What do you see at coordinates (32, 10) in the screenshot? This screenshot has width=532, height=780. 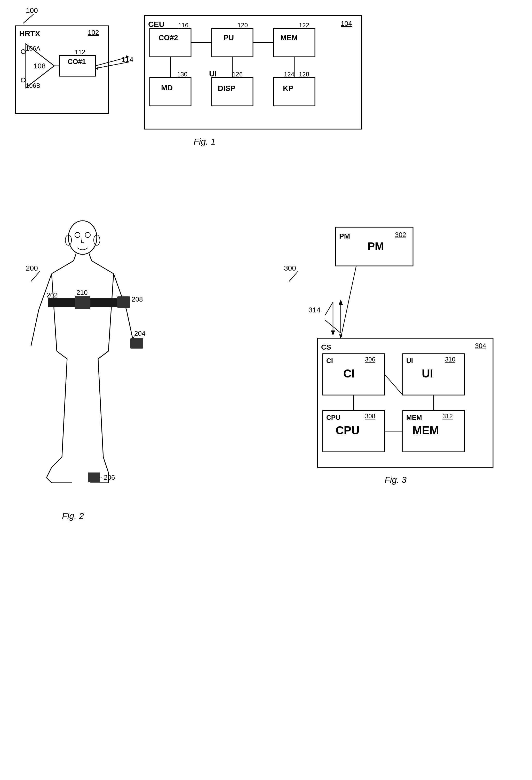 I see `svg-text: 100` at bounding box center [32, 10].